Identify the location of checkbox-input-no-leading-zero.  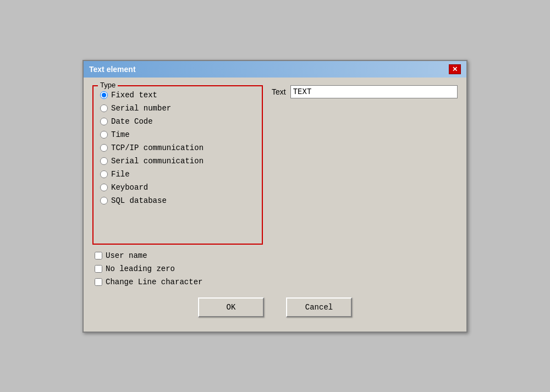
(98, 269).